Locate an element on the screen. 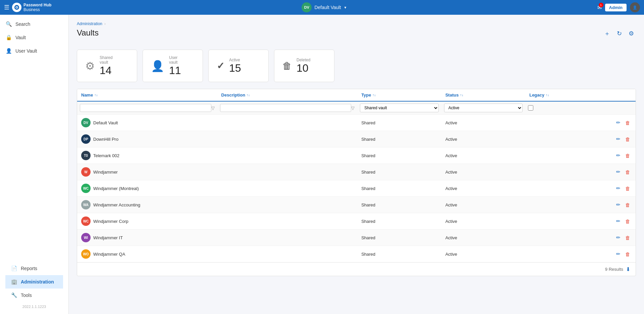  sidebar-item-reports: 📄 Reports is located at coordinates (34, 268).